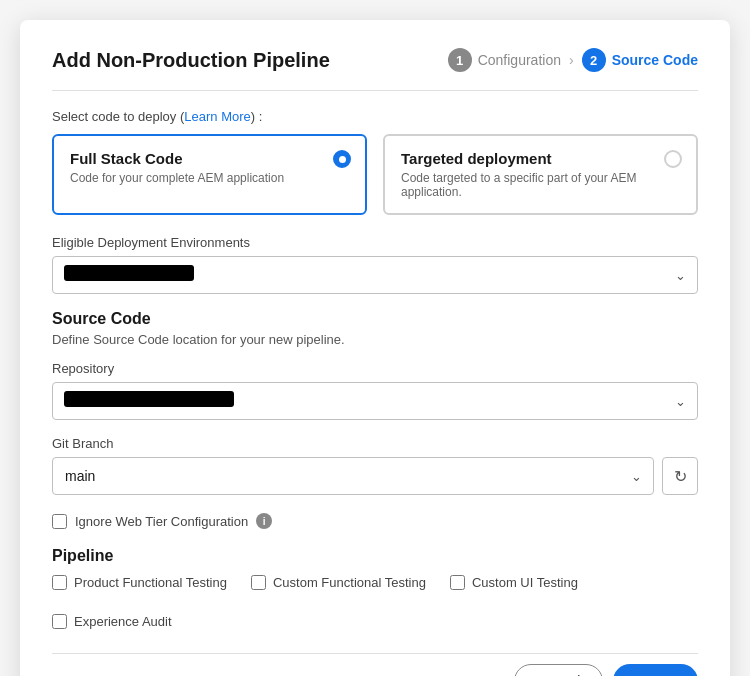 This screenshot has height=676, width=750. What do you see at coordinates (375, 264) in the screenshot?
I see `deployment-field: Eligible Deployment Environments ⌄` at bounding box center [375, 264].